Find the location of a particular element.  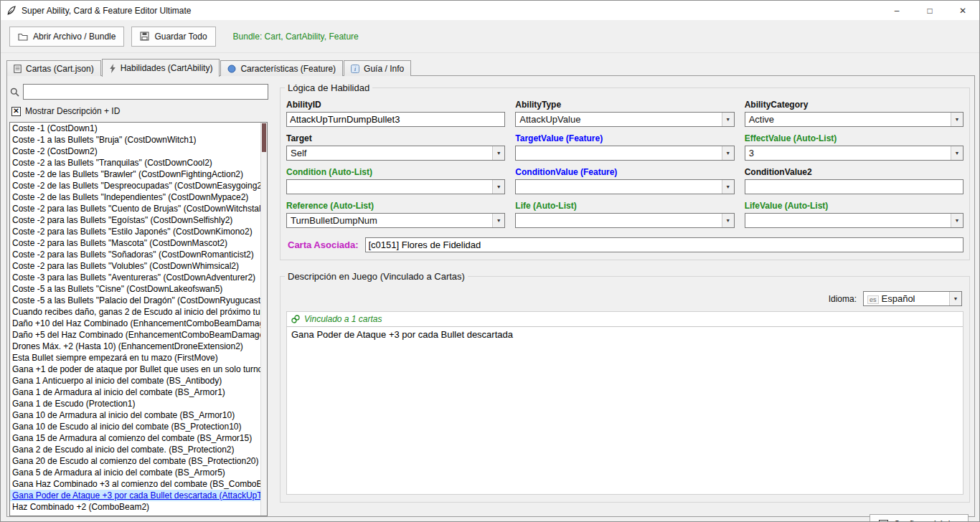

list-item: Daño +5 del Haz Combinado (EnhancementCo… is located at coordinates (135, 335).